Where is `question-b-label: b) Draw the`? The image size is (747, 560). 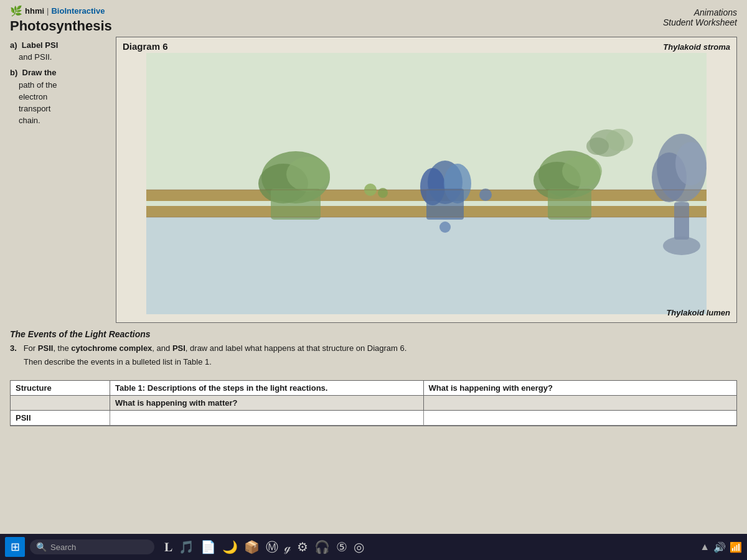 question-b-label: b) Draw the is located at coordinates (33, 72).